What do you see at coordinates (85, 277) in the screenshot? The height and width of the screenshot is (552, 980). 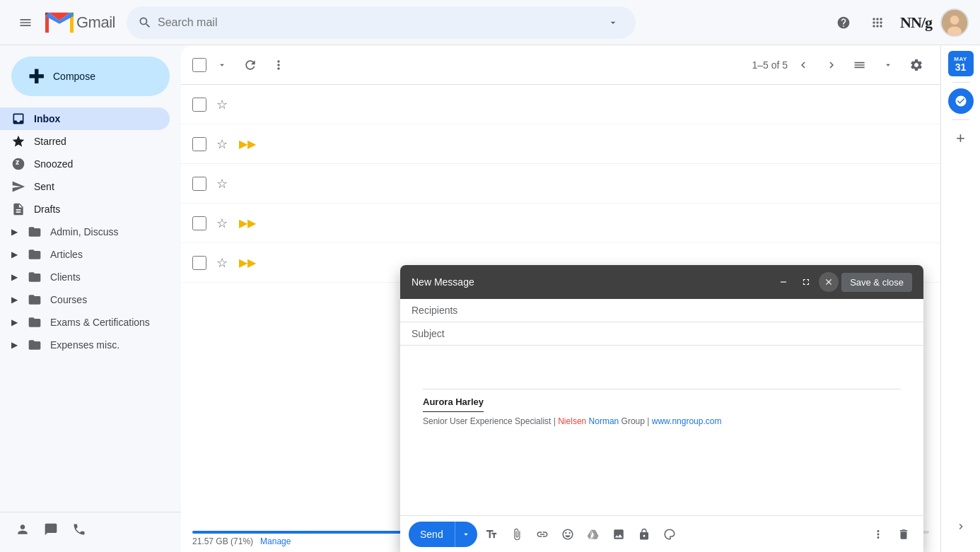 I see `sidebar-item-clients: ▶ Clients` at bounding box center [85, 277].